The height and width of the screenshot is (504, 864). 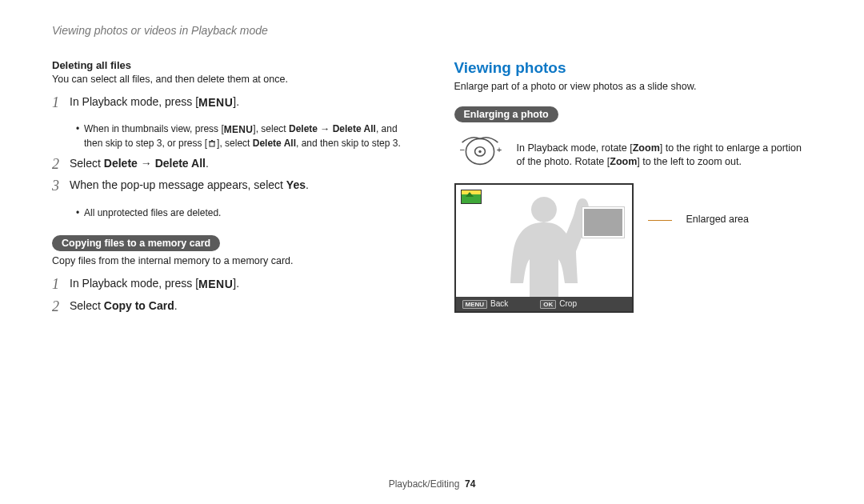 I want to click on photo-preview: MENUBack OKCrop, so click(x=544, y=248).